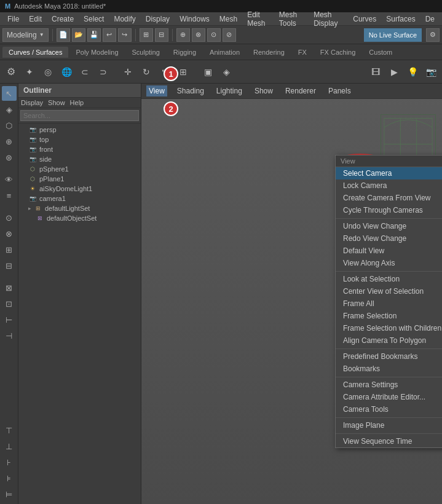  Describe the element at coordinates (258, 19) in the screenshot. I see `menu-edit-mesh: Edit Mesh` at that location.